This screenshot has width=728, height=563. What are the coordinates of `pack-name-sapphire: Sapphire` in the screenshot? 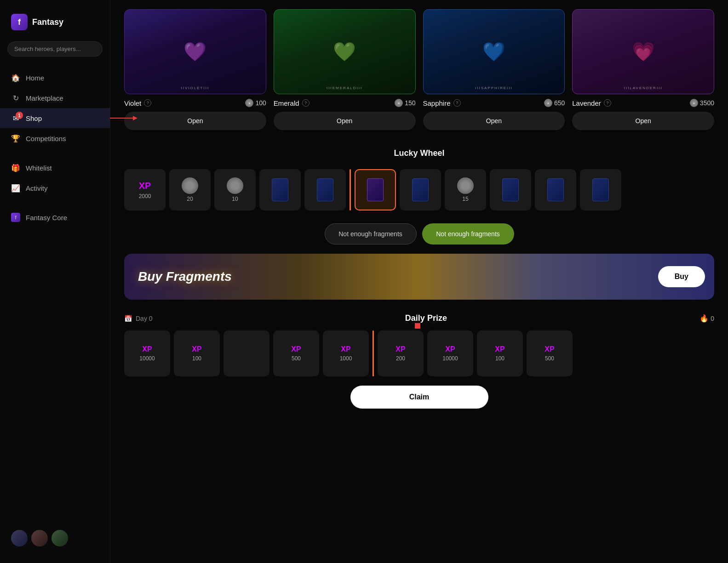 It's located at (437, 103).